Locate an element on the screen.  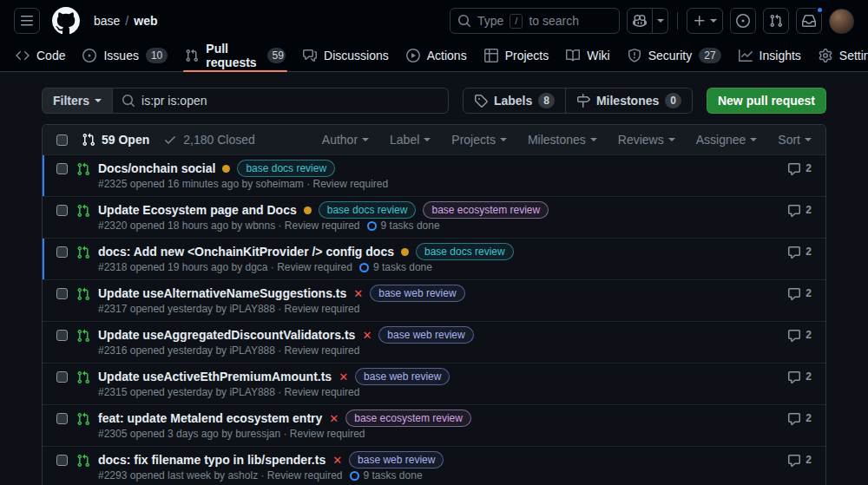
pr-title-link: Update useActiveEthPremiumAmount.ts is located at coordinates (215, 377).